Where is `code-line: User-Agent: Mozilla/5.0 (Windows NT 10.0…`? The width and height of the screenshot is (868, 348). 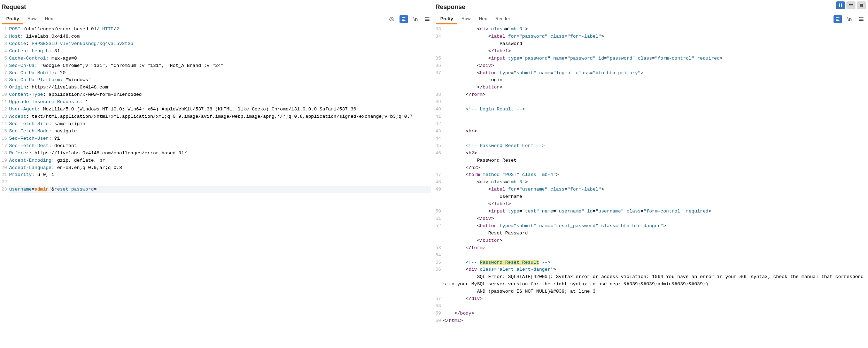
code-line: User-Agent: Mozilla/5.0 (Windows NT 10.0… is located at coordinates (220, 109).